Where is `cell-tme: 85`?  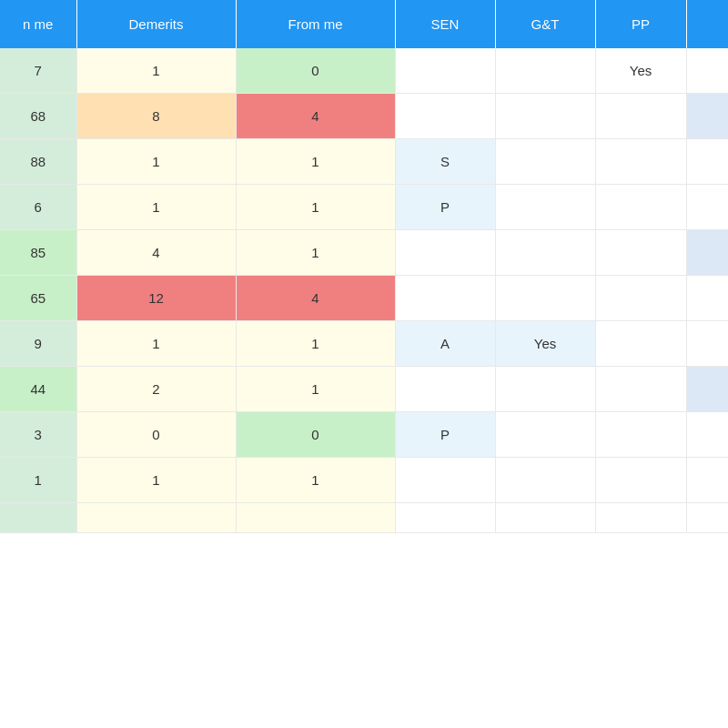
cell-tme: 85 is located at coordinates (38, 253).